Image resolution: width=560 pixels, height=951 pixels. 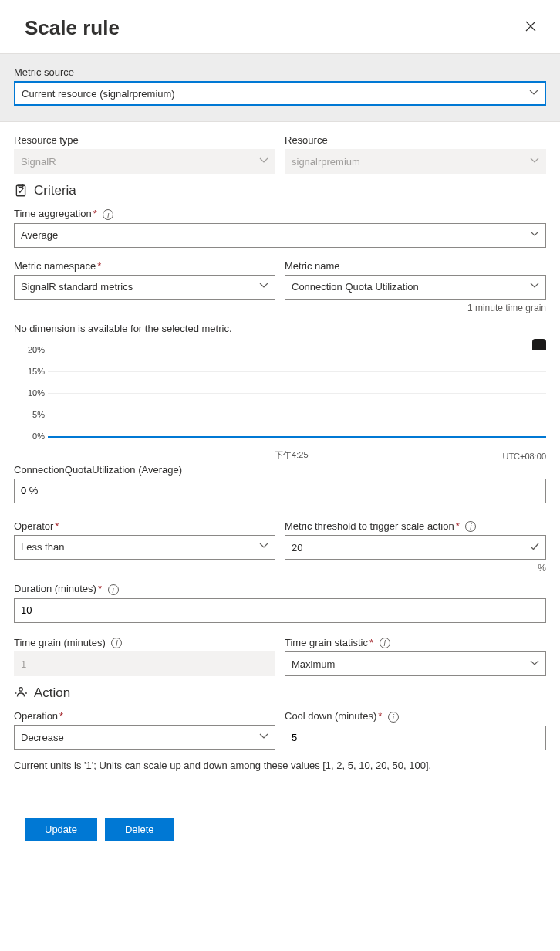 What do you see at coordinates (280, 235) in the screenshot?
I see `time-aggregation-select: Average` at bounding box center [280, 235].